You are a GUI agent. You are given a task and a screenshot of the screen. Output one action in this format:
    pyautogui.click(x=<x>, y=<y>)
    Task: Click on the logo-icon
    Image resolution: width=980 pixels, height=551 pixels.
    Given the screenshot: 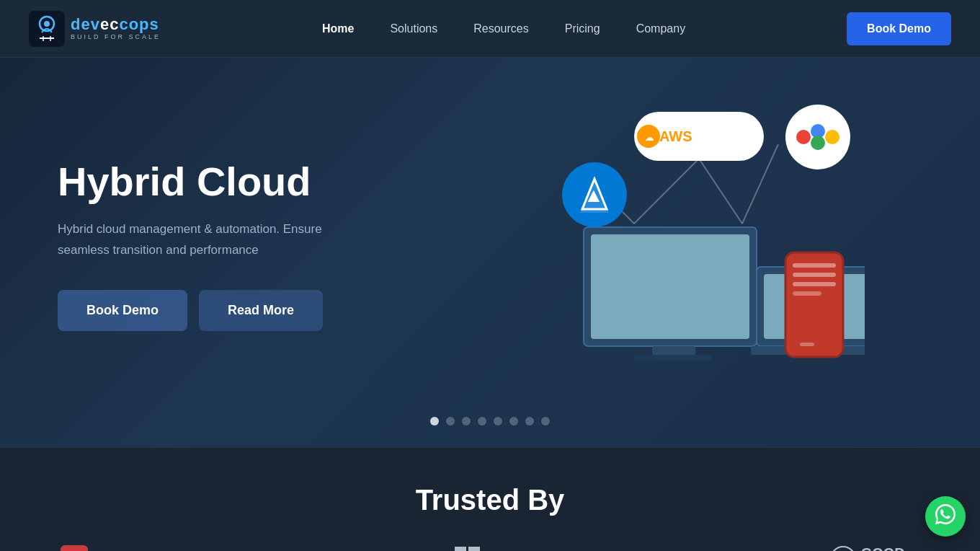 What is the action you would take?
    pyautogui.click(x=47, y=29)
    